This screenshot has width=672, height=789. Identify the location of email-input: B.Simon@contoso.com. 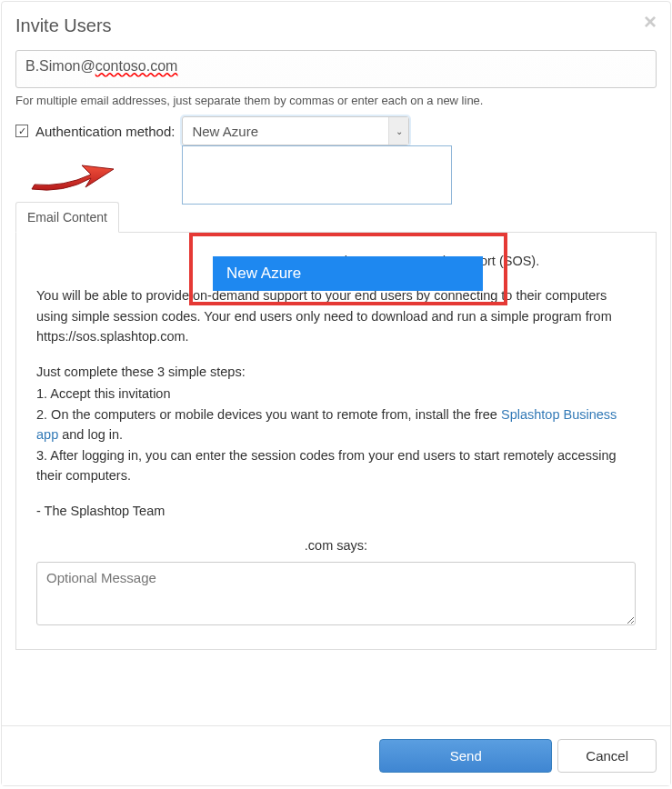
(336, 69).